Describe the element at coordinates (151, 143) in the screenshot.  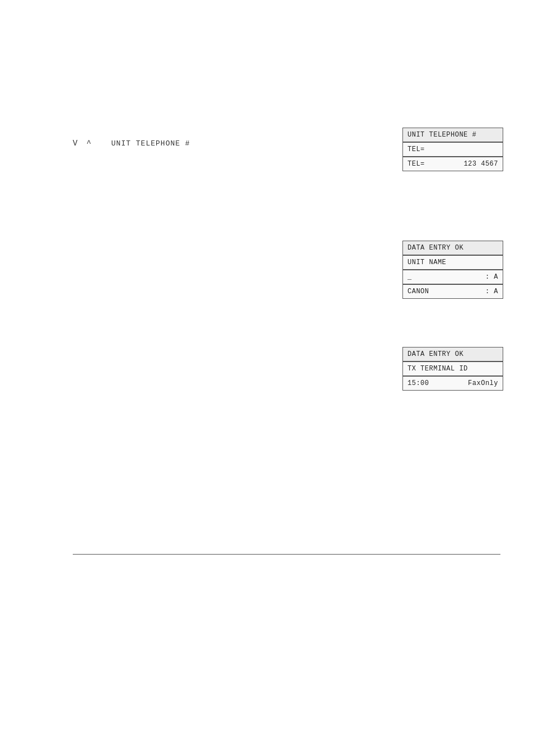
I see `nav-label: UNIT TELEPHONE #` at that location.